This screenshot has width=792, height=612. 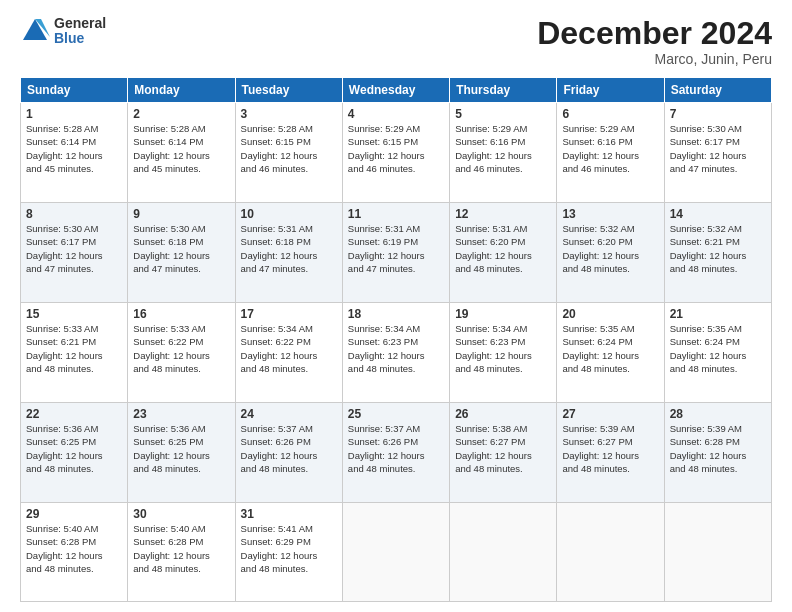 What do you see at coordinates (718, 153) in the screenshot?
I see `table-row: 7Sunrise: 5:30 AMSunset: 6:17 PMDaylight…` at bounding box center [718, 153].